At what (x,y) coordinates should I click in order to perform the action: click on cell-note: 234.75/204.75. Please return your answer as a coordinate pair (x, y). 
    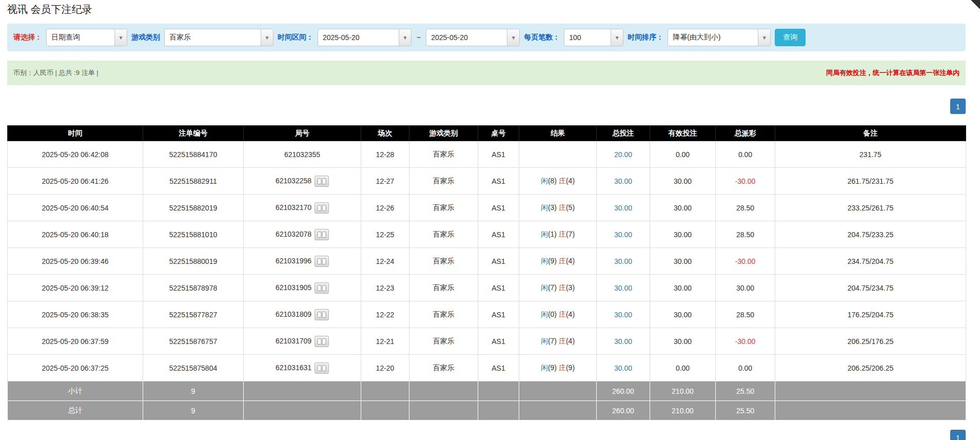
    Looking at the image, I should click on (871, 261).